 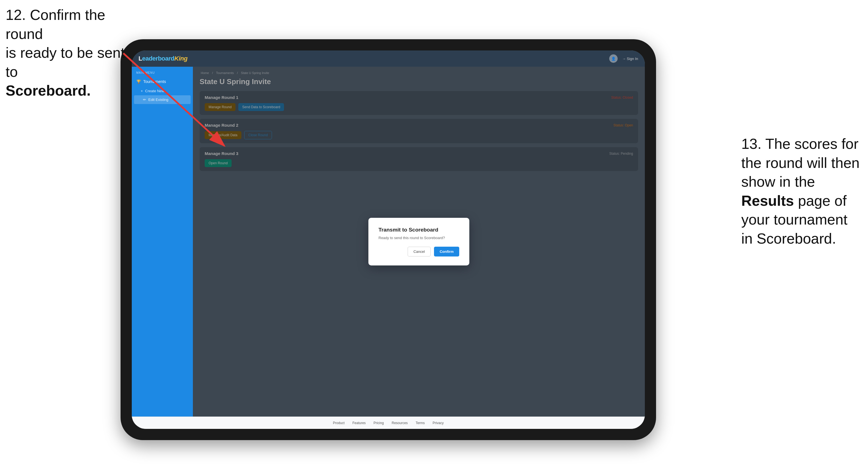 I want to click on plus-icon: +, so click(x=142, y=91).